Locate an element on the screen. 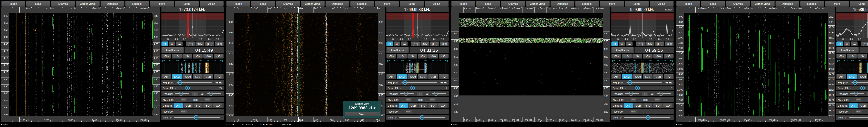  mode-sam-button: SAM is located at coordinates (852, 77).